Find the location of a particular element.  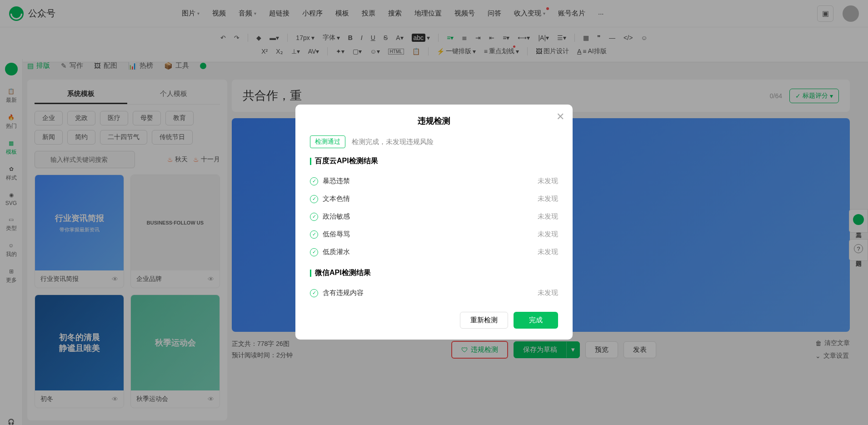

check-item: ✓文本色情未发现 is located at coordinates (434, 199).